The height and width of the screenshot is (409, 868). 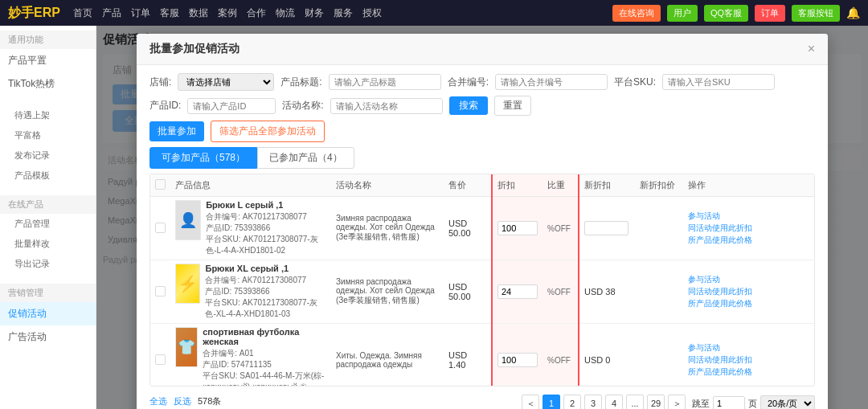 I want to click on batch-join-button: 批量参加, so click(x=177, y=132).